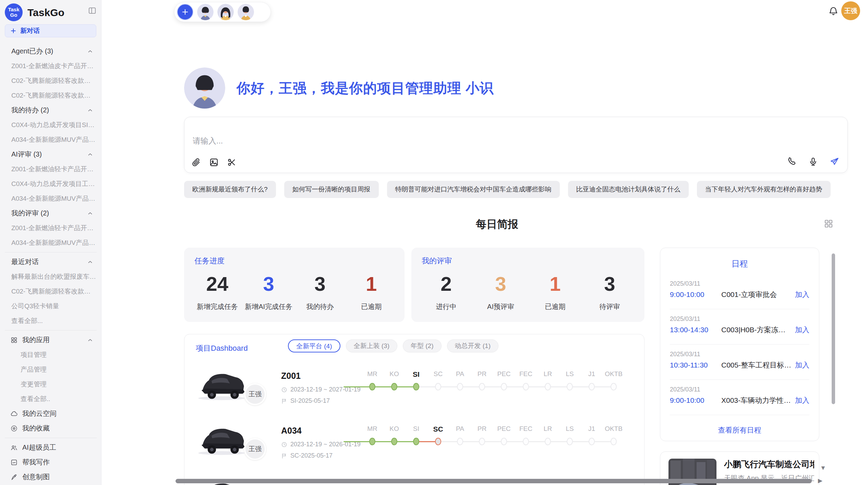 Image resolution: width=868 pixels, height=485 pixels. Describe the element at coordinates (851, 11) in the screenshot. I see `user-avatar: 王强` at that location.